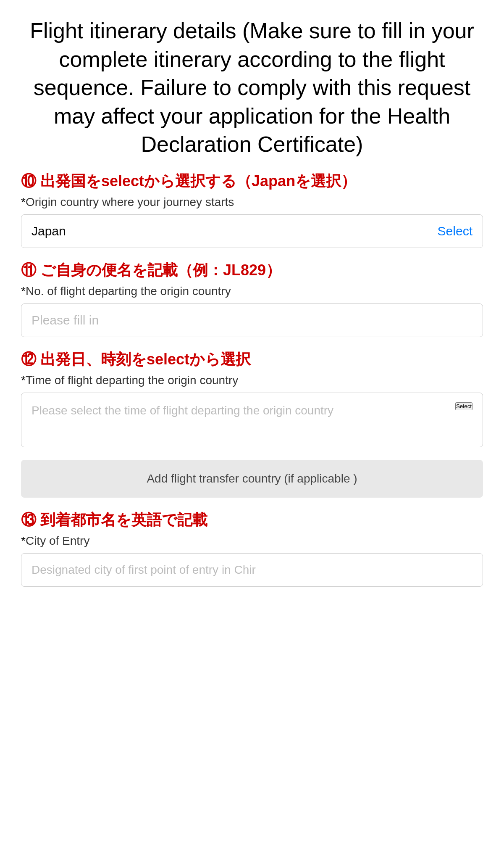  I want to click on city-entry-placeholder: Designated city of first point of entry …, so click(144, 570).